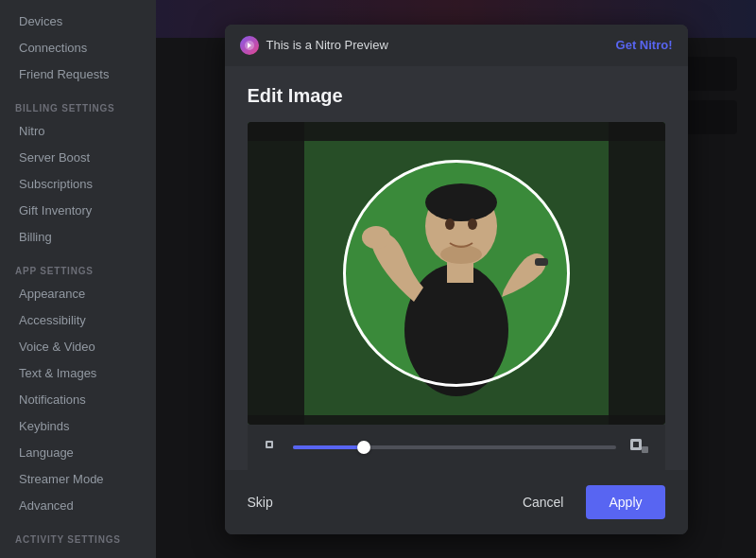 The image size is (756, 558). Describe the element at coordinates (329, 447) in the screenshot. I see `slider-fill` at that location.